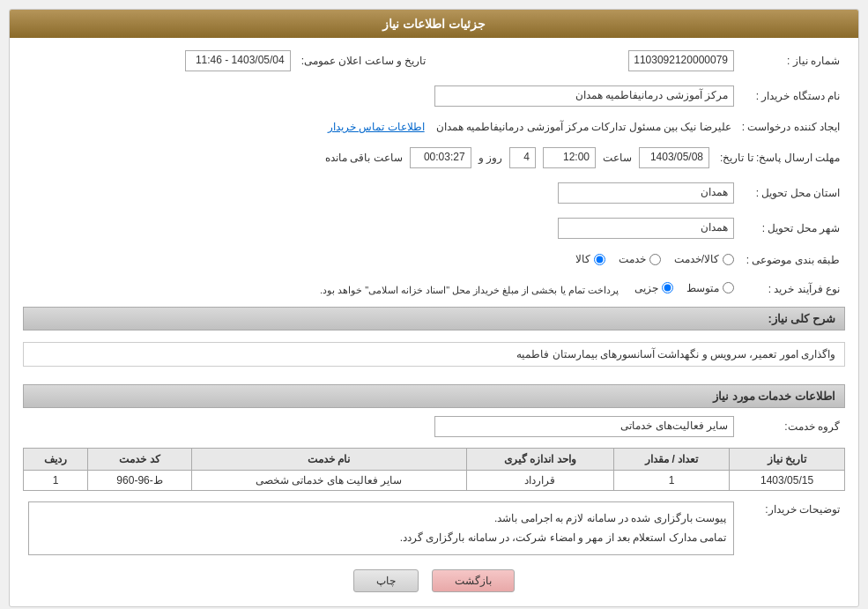  I want to click on process-table: نوع فرآیند خرید : متوسط جزیی, so click(434, 289).